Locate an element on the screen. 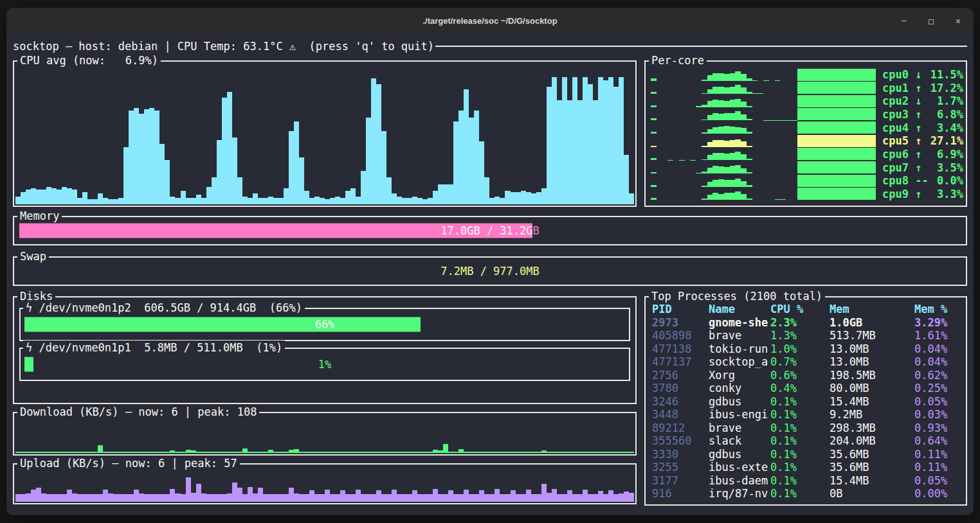 The width and height of the screenshot is (980, 523). process-row: 3255ibus-exte0.1%35.6MB0.11% is located at coordinates (808, 468).